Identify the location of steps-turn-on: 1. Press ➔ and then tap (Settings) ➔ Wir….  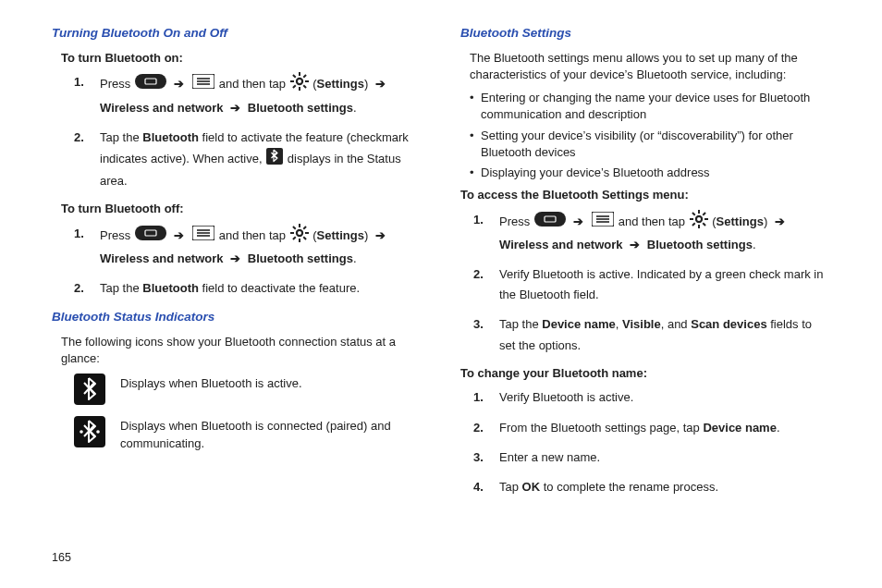
(252, 131).